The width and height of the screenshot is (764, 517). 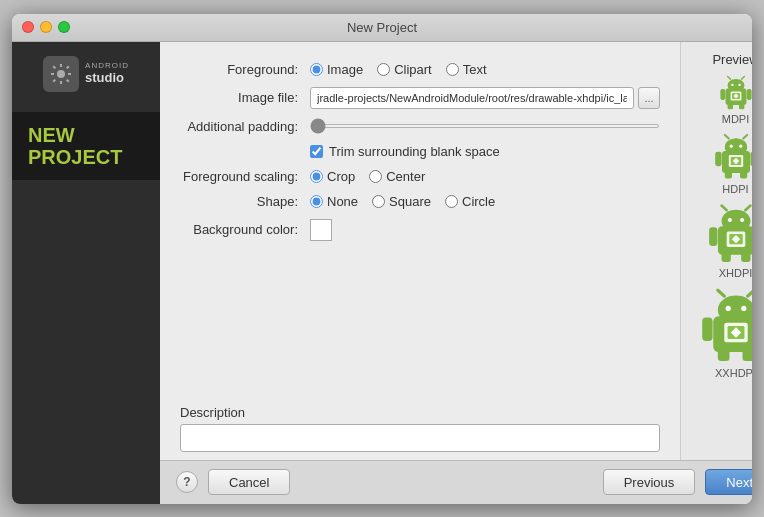 I want to click on shape-none-label: None, so click(x=342, y=202).